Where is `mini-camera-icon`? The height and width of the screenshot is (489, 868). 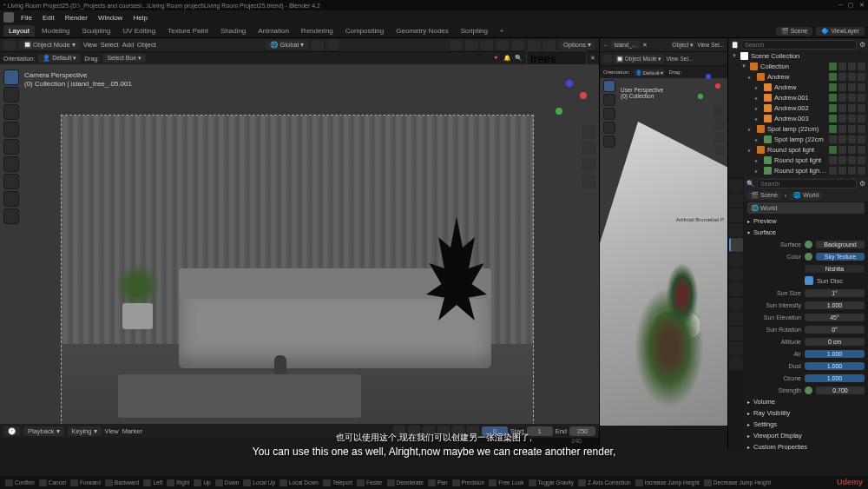 mini-camera-icon is located at coordinates (720, 137).